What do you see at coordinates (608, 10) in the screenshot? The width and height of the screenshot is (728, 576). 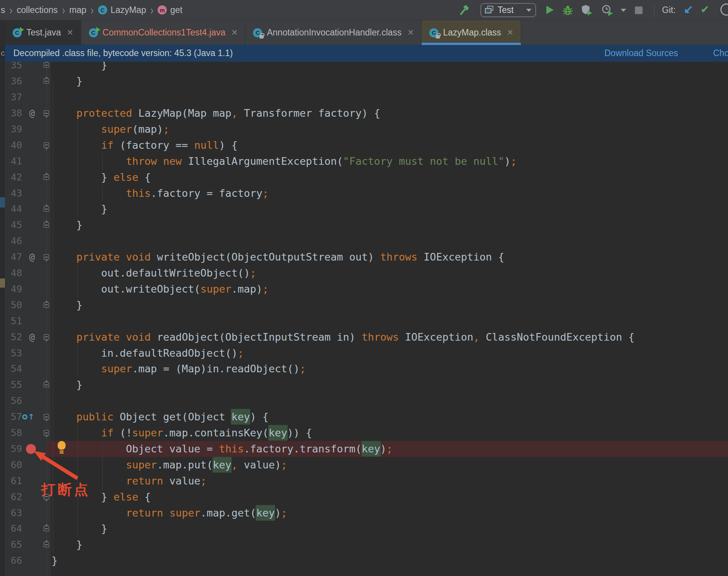 I see `profiler-button` at bounding box center [608, 10].